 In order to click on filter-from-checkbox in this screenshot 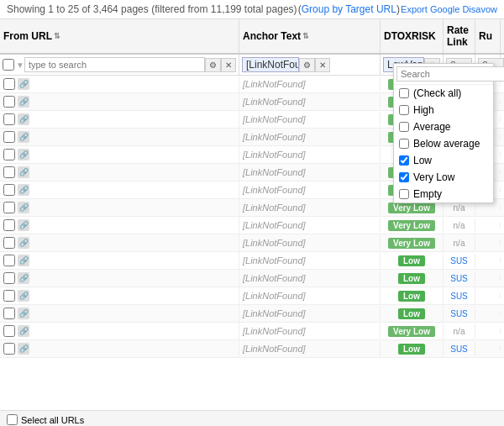, I will do `click(8, 65)`.